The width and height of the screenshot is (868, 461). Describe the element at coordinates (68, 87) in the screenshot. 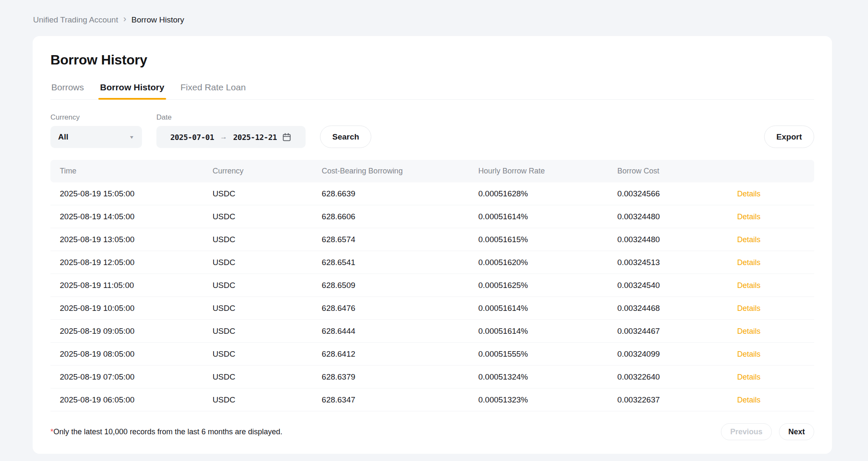

I see `tab-borrows-label: Borrows` at that location.